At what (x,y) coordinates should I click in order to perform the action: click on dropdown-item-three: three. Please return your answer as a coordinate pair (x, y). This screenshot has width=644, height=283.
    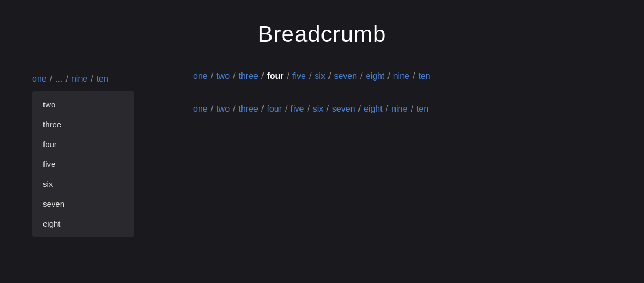
    Looking at the image, I should click on (83, 125).